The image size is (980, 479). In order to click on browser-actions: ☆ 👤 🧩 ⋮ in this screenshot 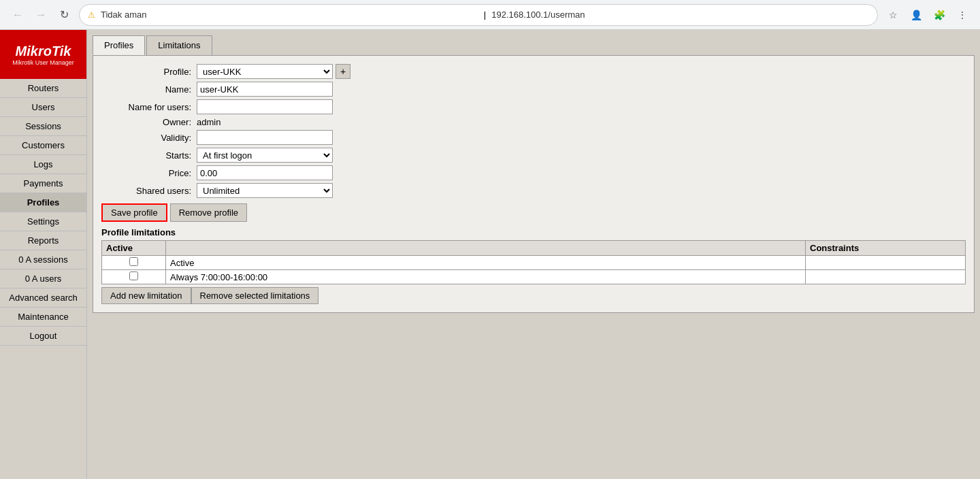, I will do `click(928, 15)`.